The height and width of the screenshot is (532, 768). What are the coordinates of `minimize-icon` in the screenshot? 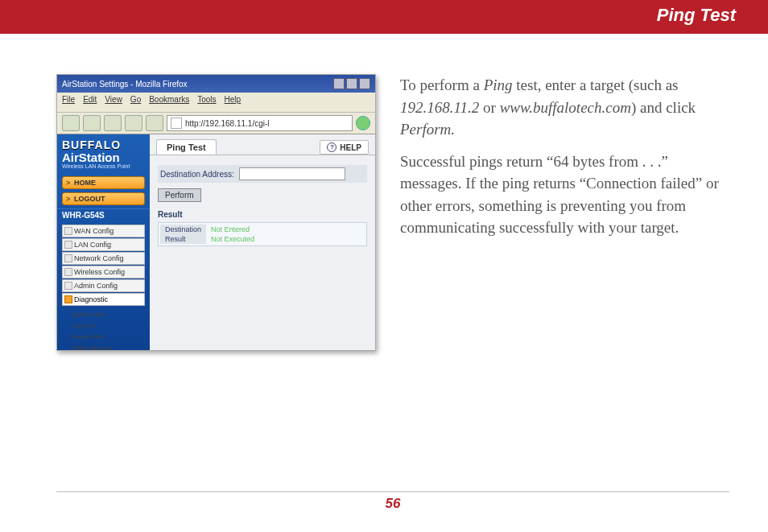 It's located at (339, 84).